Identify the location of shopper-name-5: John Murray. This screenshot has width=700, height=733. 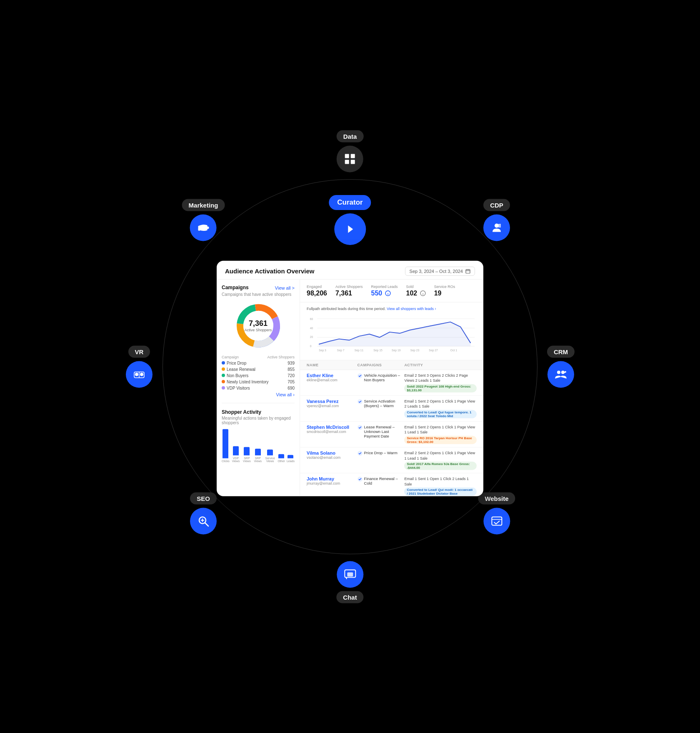
(332, 479).